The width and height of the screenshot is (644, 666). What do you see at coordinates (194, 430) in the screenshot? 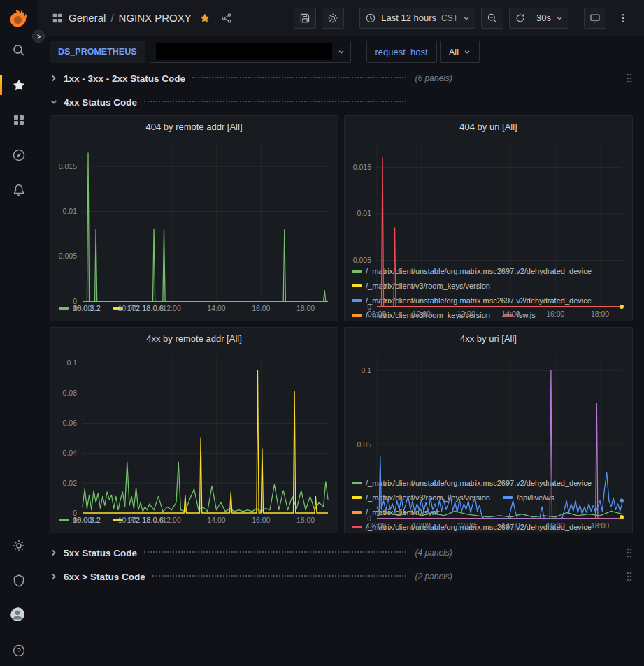
I see `panel-4xx-by-remote-addr: 4xx by remote addr [All] 00.020.040.060.…` at bounding box center [194, 430].